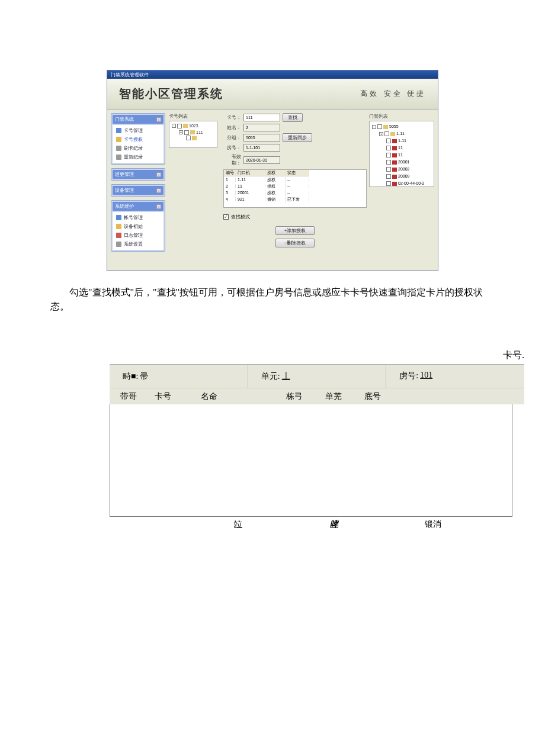 The width and height of the screenshot is (545, 756). Describe the element at coordinates (138, 174) in the screenshot. I see `sidebar-panel-patrol: 巡更管理 ‹` at that location.